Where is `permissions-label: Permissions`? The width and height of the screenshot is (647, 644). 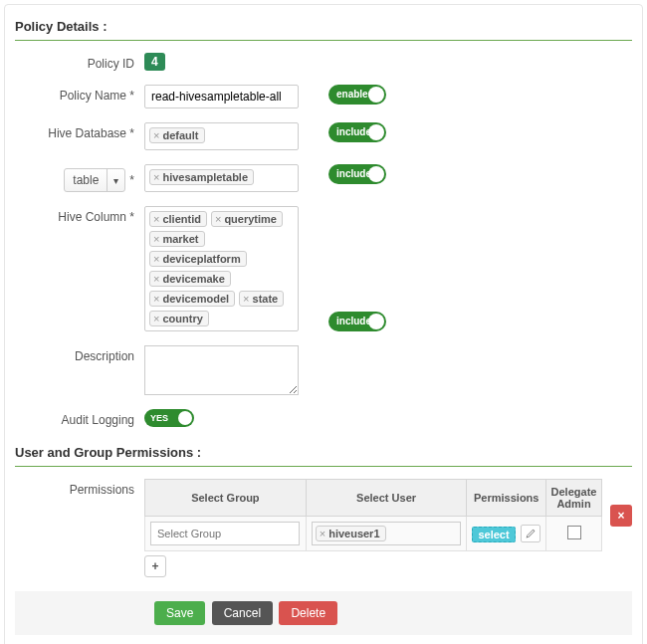 permissions-label: Permissions is located at coordinates (80, 488).